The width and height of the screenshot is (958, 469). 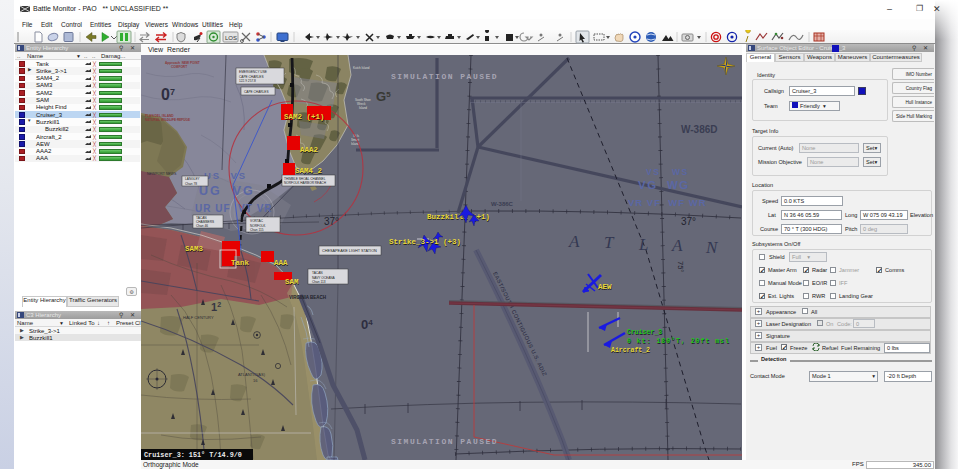 What do you see at coordinates (193, 455) in the screenshot?
I see `svg-text: Cruiser_3: 151° T/14.9/0` at bounding box center [193, 455].